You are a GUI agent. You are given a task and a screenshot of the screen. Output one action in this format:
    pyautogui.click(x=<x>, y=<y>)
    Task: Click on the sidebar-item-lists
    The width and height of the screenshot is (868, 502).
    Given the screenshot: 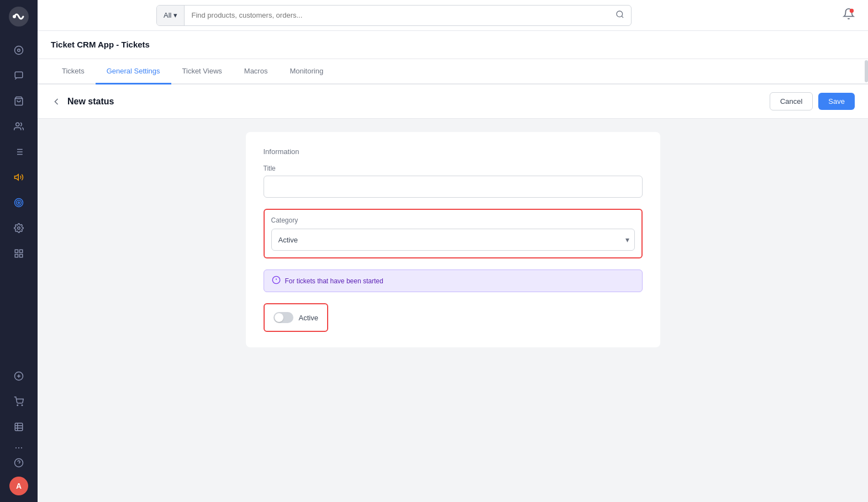 What is the action you would take?
    pyautogui.click(x=19, y=152)
    